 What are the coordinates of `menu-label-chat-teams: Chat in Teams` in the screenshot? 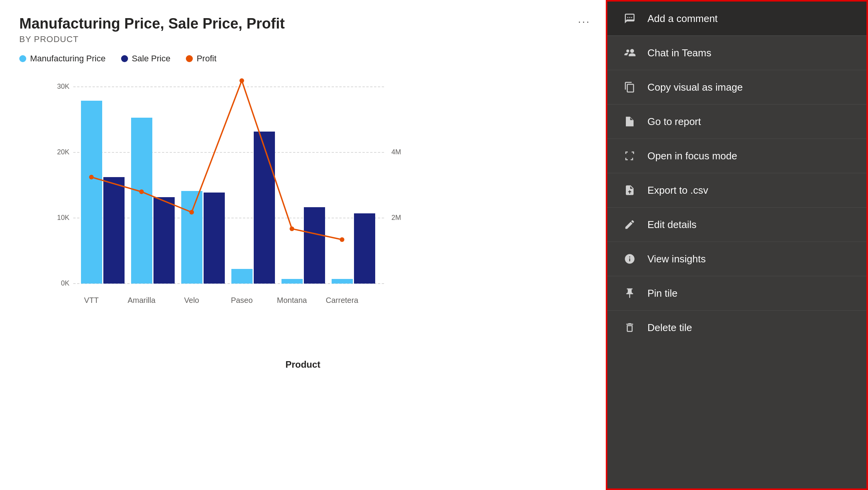 It's located at (679, 53).